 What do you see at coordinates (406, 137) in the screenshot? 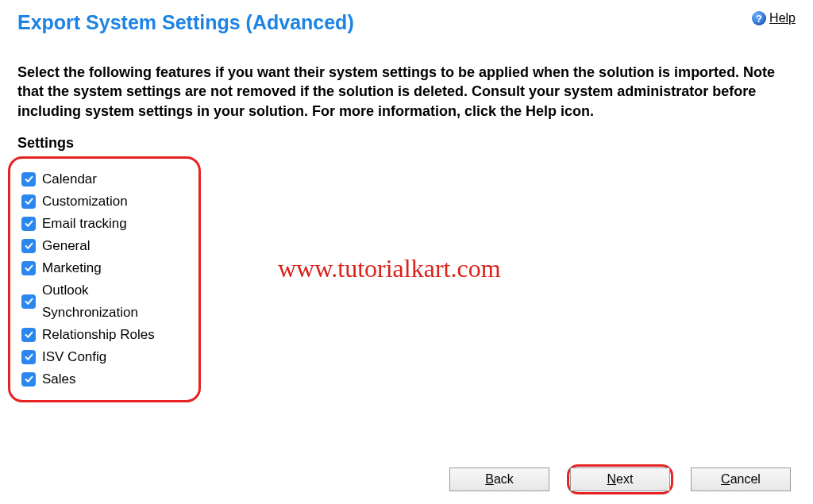
I see `settings-heading: Settings` at bounding box center [406, 137].